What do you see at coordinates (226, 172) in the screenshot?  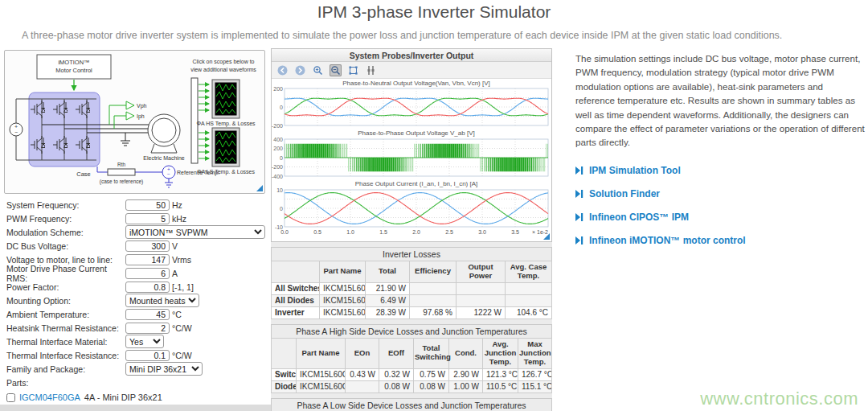 I see `ls-scope-label: ΦA LS Temp. & Losses` at bounding box center [226, 172].